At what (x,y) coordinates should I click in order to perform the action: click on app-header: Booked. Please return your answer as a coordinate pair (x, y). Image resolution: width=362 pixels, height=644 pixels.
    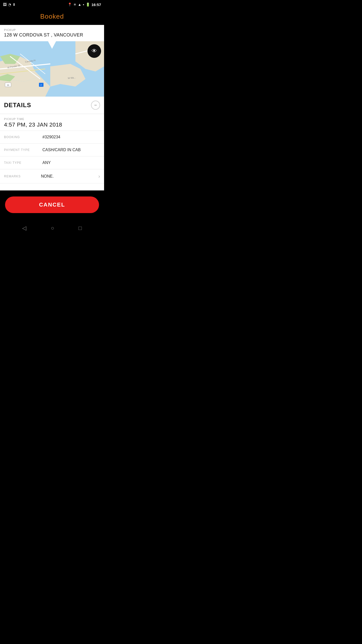
    Looking at the image, I should click on (52, 17).